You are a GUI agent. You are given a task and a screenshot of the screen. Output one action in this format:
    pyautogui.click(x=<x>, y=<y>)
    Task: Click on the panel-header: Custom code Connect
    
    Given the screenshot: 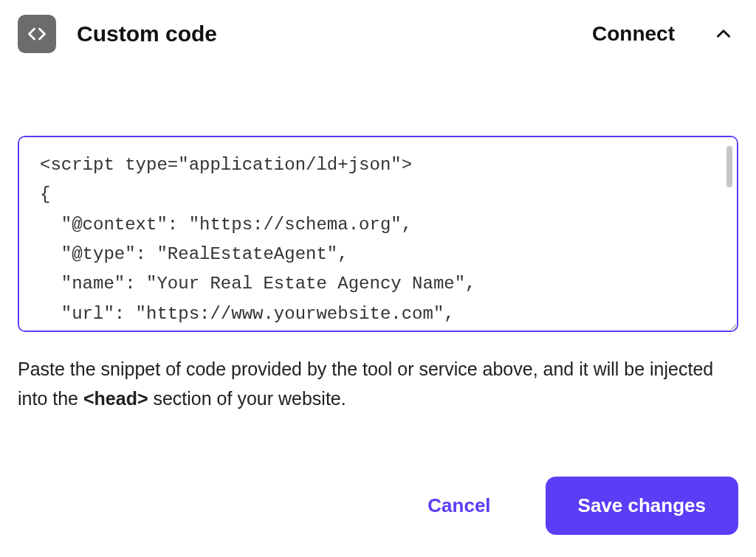 What is the action you would take?
    pyautogui.click(x=378, y=34)
    